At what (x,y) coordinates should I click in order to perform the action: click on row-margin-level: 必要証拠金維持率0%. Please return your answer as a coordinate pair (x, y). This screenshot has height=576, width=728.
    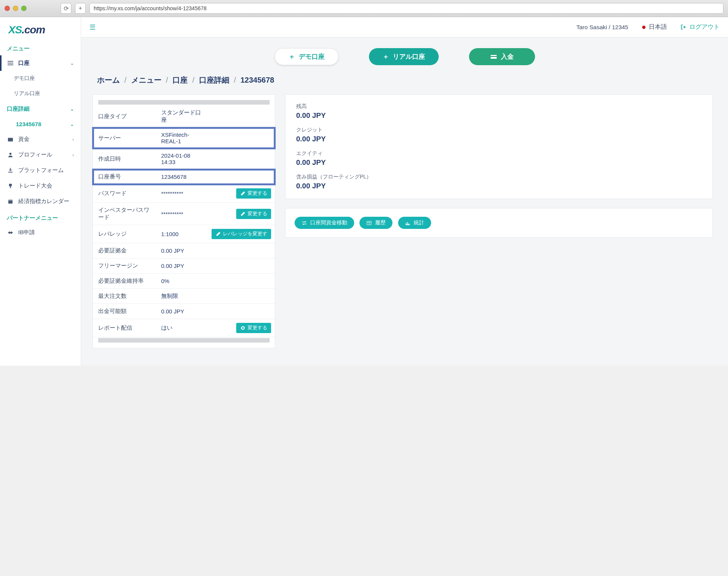
    Looking at the image, I should click on (184, 281).